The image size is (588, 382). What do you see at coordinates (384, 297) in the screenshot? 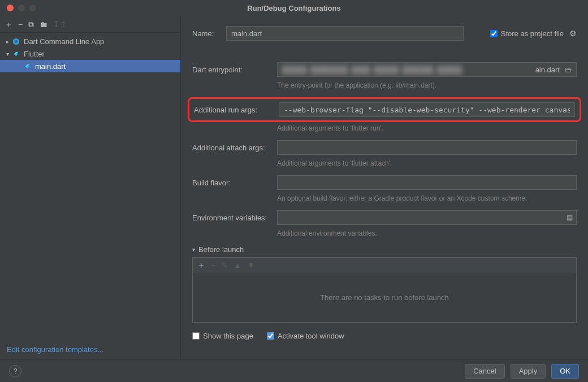
I see `before-launch-empty: There are no tasks to run before launch` at bounding box center [384, 297].